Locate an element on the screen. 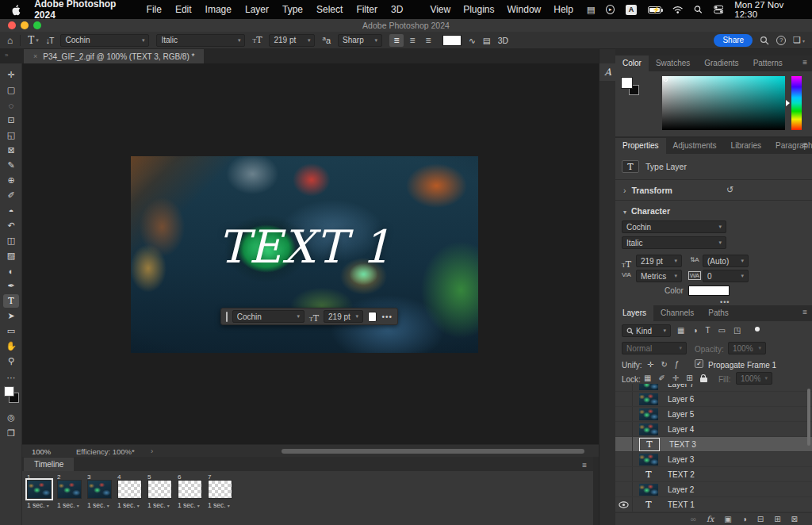 The height and width of the screenshot is (525, 812). menu-item-layer: Layer is located at coordinates (257, 10).